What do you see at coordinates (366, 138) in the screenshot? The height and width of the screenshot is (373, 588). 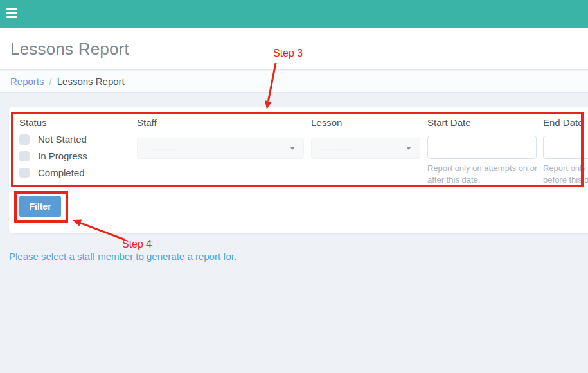 I see `lesson-filter-group: Lesson ---------` at bounding box center [366, 138].